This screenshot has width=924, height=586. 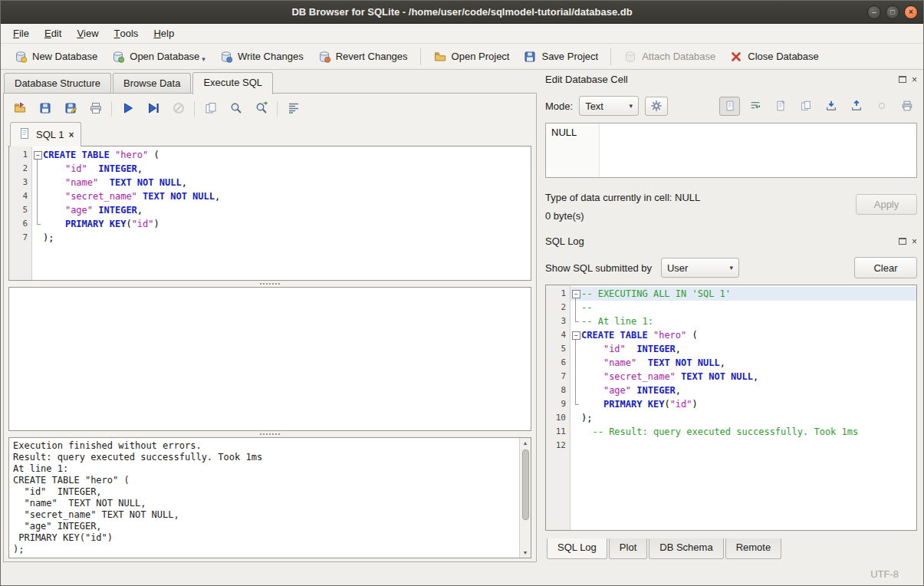 I want to click on tab-db-schema: DB Schema, so click(x=686, y=549).